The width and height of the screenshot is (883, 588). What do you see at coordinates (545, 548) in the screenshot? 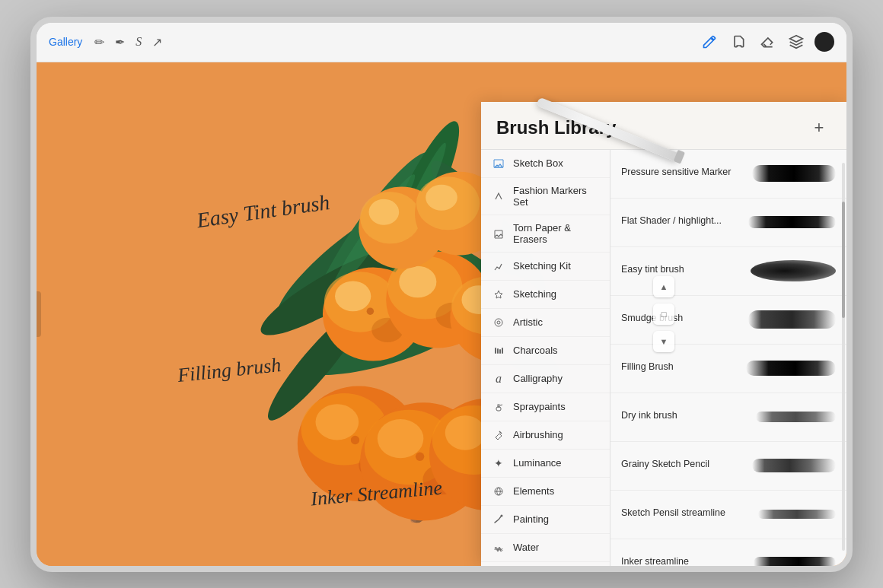
I see `category-item-water: Water` at bounding box center [545, 548].